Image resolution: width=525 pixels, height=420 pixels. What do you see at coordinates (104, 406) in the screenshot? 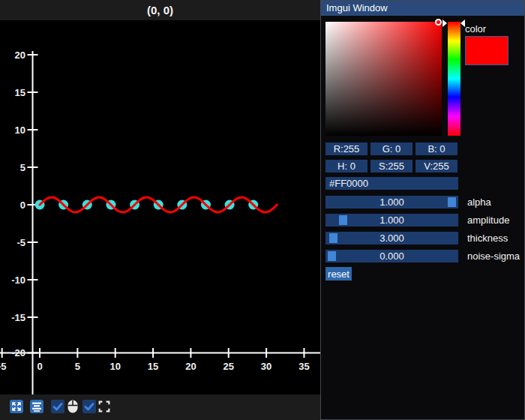
I see `frame-corners-icon` at bounding box center [104, 406].